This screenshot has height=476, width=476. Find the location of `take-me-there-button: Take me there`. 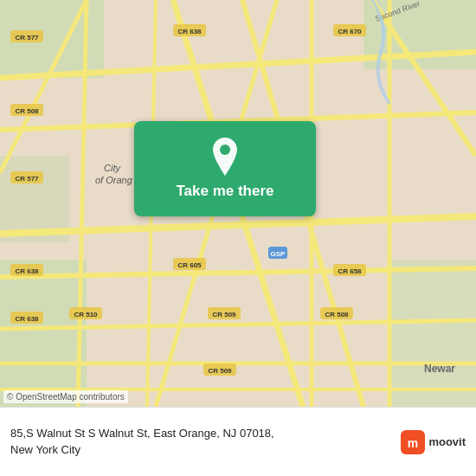

take-me-there-button: Take me there is located at coordinates (225, 169).